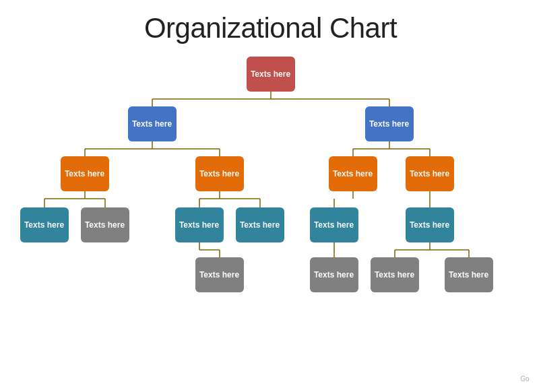 This screenshot has height=392, width=541. Describe the element at coordinates (260, 225) in the screenshot. I see `node-l3d: Texts here` at that location.